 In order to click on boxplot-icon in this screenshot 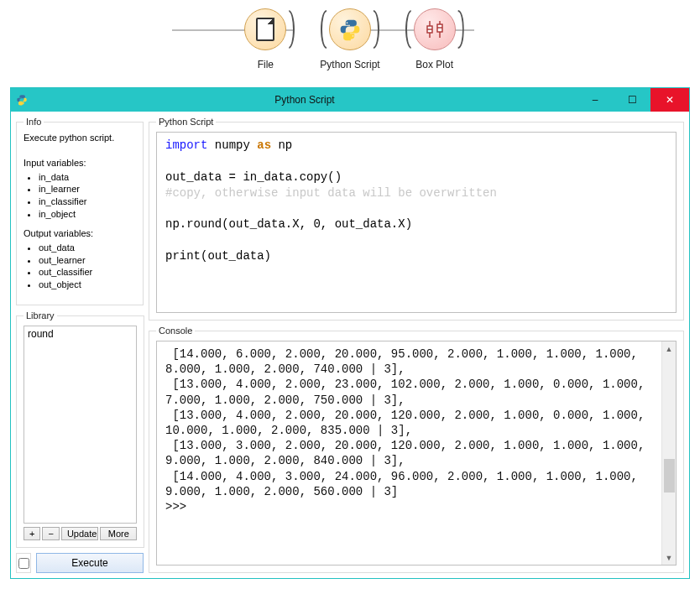, I will do `click(435, 29)`.